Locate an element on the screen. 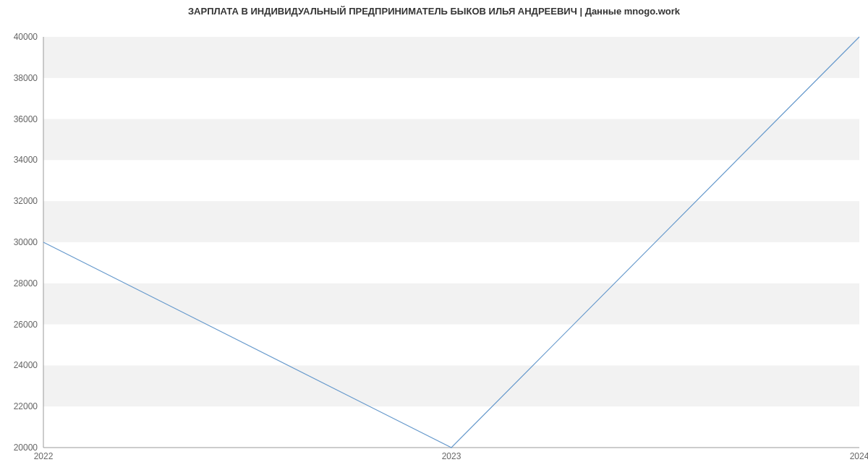 This screenshot has width=868, height=470. y-tick-label: 26000 is located at coordinates (26, 325).